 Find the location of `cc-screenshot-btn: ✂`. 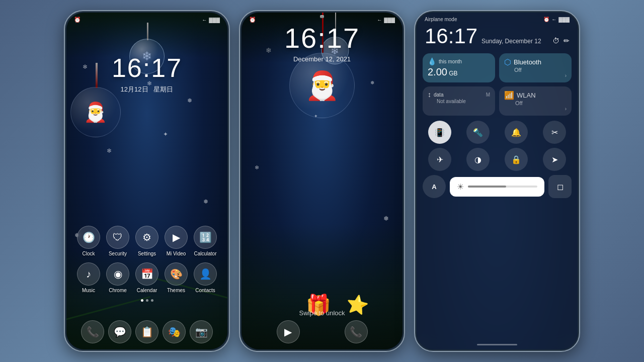

cc-screenshot-btn: ✂ is located at coordinates (554, 132).